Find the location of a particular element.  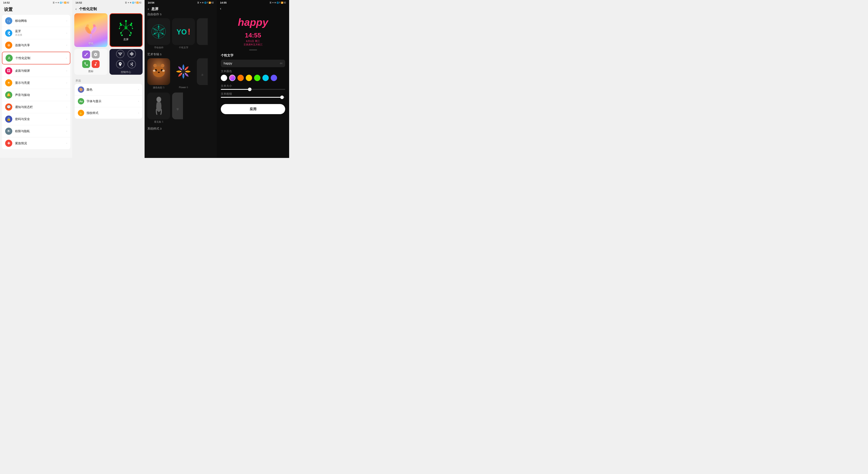

section-system-style: 系统样式 3 is located at coordinates (181, 129).